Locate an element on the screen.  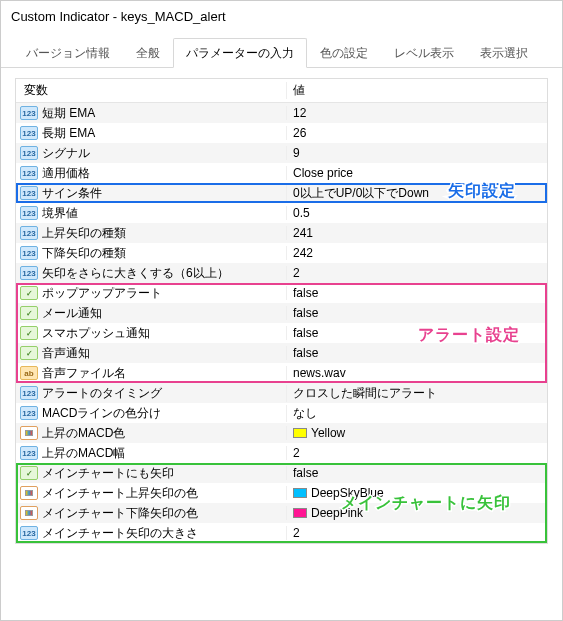
cell-variable: 123長期 EMA is located at coordinates (151, 134).